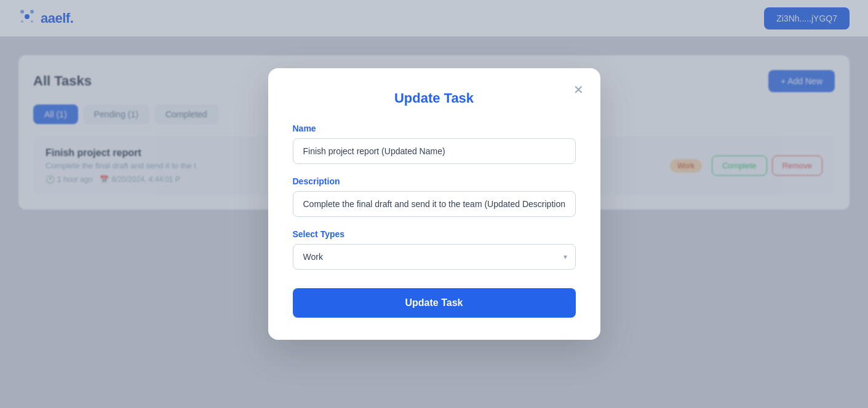 Image resolution: width=868 pixels, height=408 pixels. What do you see at coordinates (434, 249) in the screenshot?
I see `select-types-group: Select Types Work Personal Shopping Heal…` at bounding box center [434, 249].